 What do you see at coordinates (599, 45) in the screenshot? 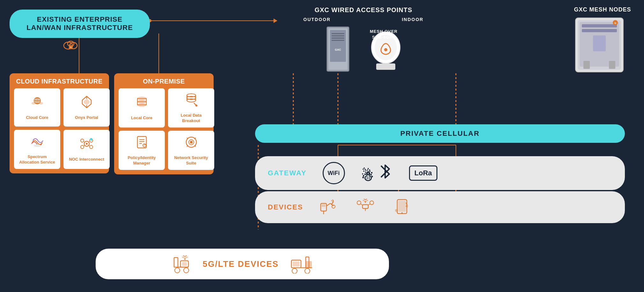
I see `mesh-node-image: G` at bounding box center [599, 45].